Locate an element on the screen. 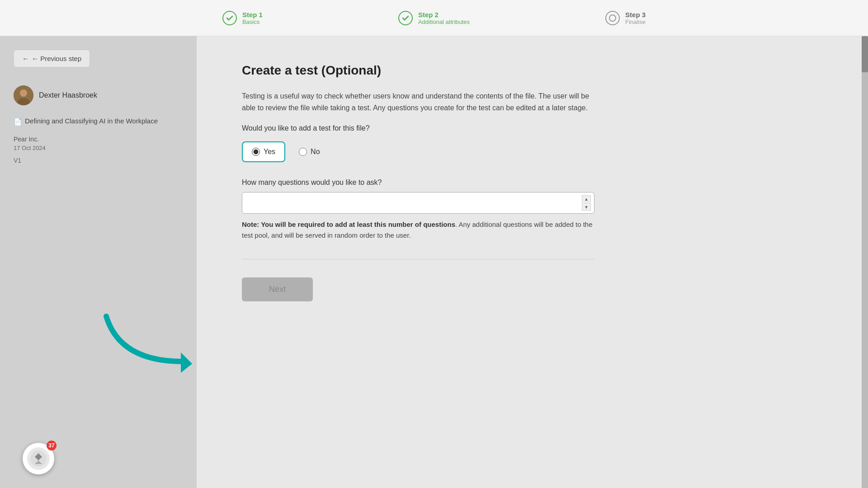 This screenshot has width=868, height=488. user-info: Dexter Haasbroek is located at coordinates (99, 95).